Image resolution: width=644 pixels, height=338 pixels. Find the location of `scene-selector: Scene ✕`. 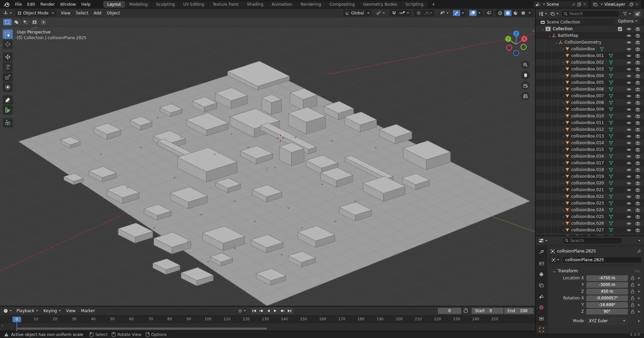

scene-selector: Scene ✕ is located at coordinates (561, 4).